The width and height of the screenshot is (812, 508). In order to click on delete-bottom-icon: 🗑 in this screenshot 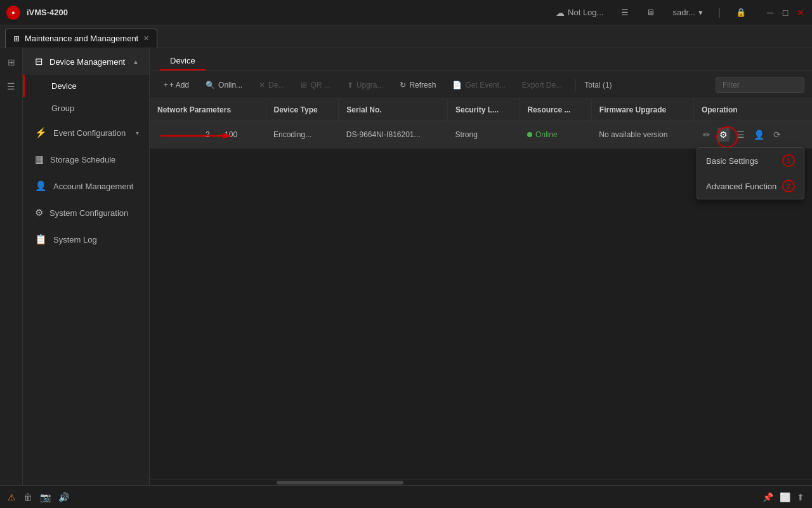, I will do `click(28, 497)`.